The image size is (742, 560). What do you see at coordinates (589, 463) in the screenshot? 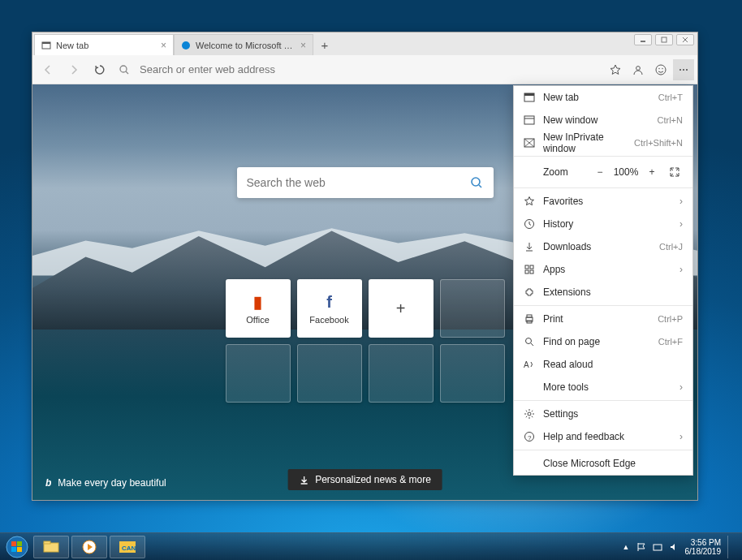
I see `menu-label: Close Microsoft Edge` at bounding box center [589, 463].